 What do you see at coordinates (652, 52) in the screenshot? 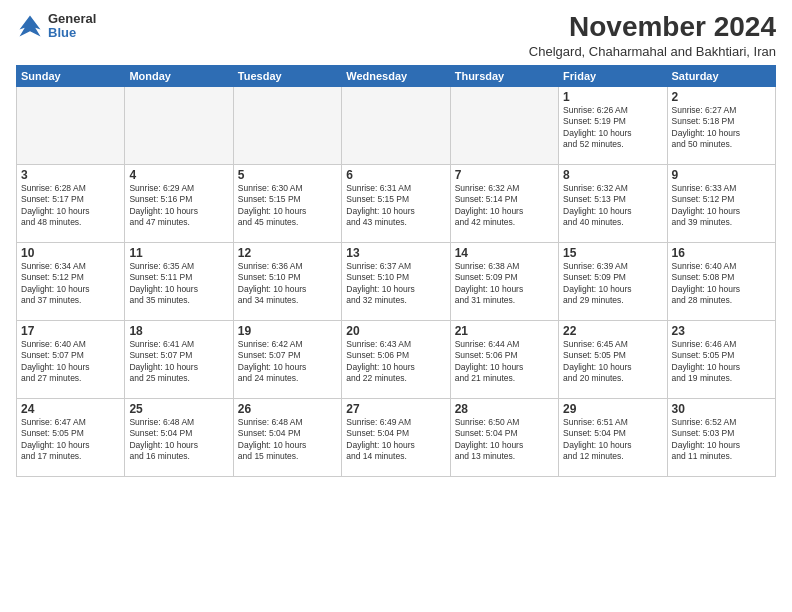
I see `subtitle: Chelgard, Chaharmahal and Bakhtiari, Ira…` at bounding box center [652, 52].